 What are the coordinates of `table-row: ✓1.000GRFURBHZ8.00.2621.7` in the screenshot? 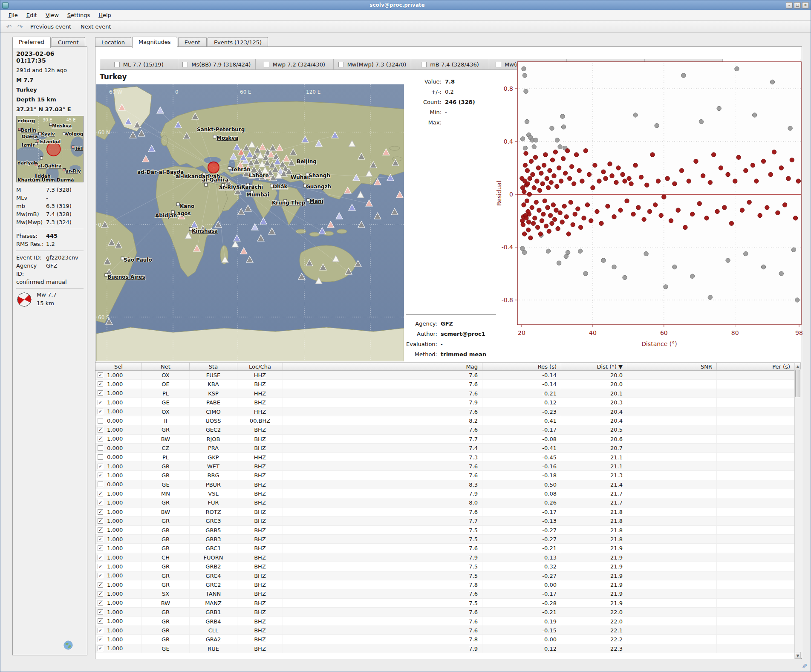 It's located at (445, 503).